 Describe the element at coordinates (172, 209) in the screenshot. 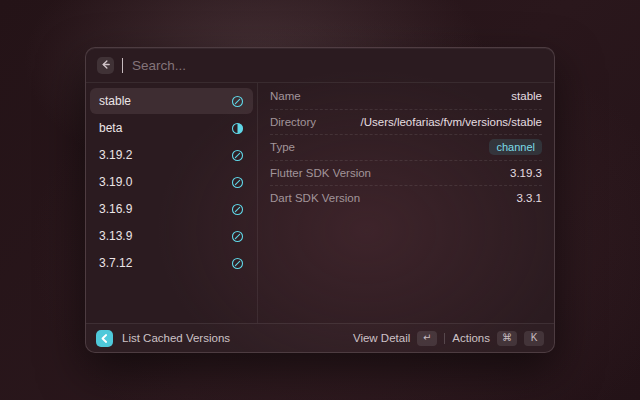

I see `list-item-3-16-9: 3.16.9` at that location.